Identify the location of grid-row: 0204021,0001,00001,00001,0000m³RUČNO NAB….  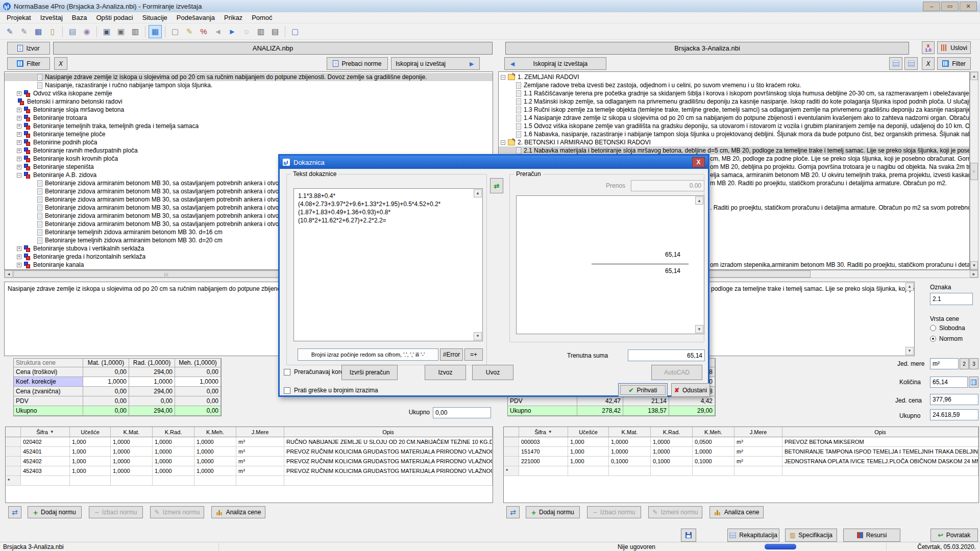
(249, 442).